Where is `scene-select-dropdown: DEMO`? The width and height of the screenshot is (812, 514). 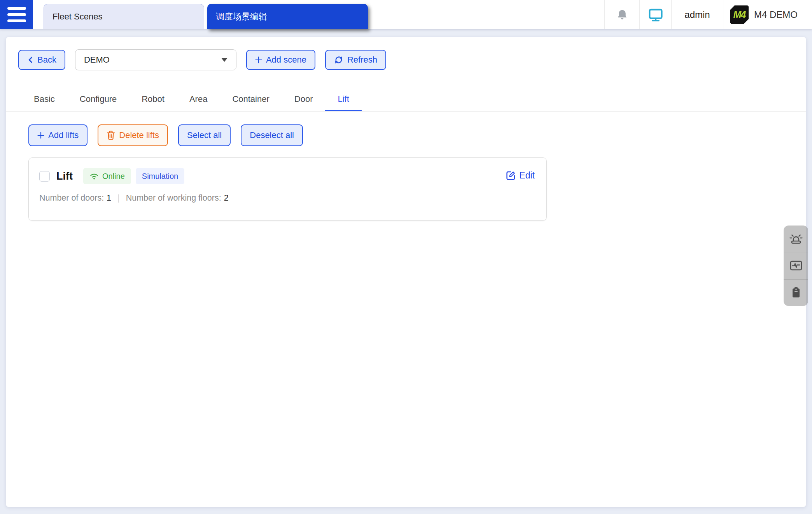
scene-select-dropdown: DEMO is located at coordinates (156, 60).